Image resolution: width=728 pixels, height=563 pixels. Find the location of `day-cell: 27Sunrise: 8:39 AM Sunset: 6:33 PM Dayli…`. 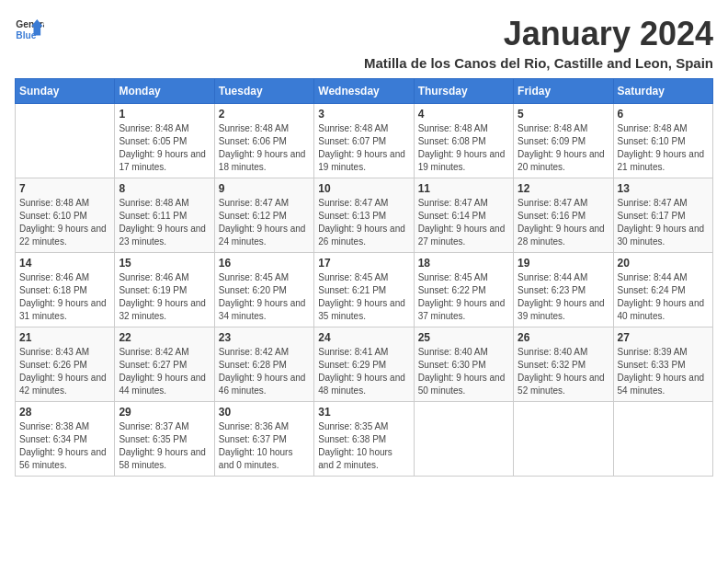

day-cell: 27Sunrise: 8:39 AM Sunset: 6:33 PM Dayli… is located at coordinates (663, 364).